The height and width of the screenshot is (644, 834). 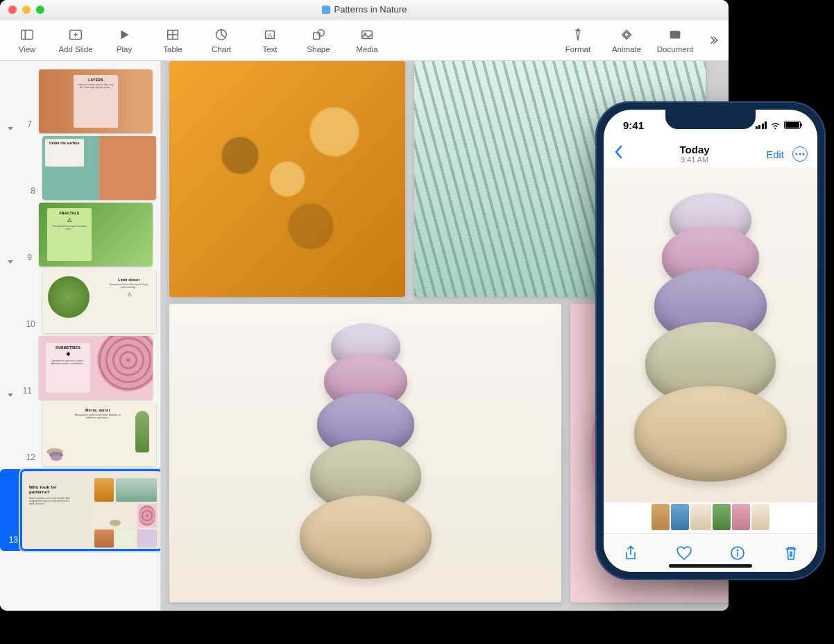 I want to click on play-button: Play, so click(x=124, y=40).